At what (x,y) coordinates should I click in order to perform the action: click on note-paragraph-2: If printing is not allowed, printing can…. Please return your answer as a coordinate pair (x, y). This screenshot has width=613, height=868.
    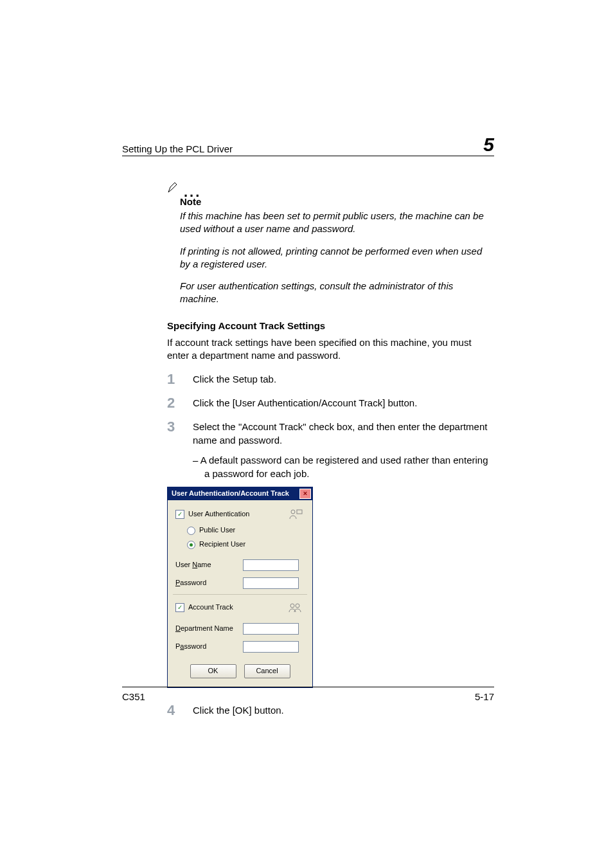
    Looking at the image, I should click on (337, 258).